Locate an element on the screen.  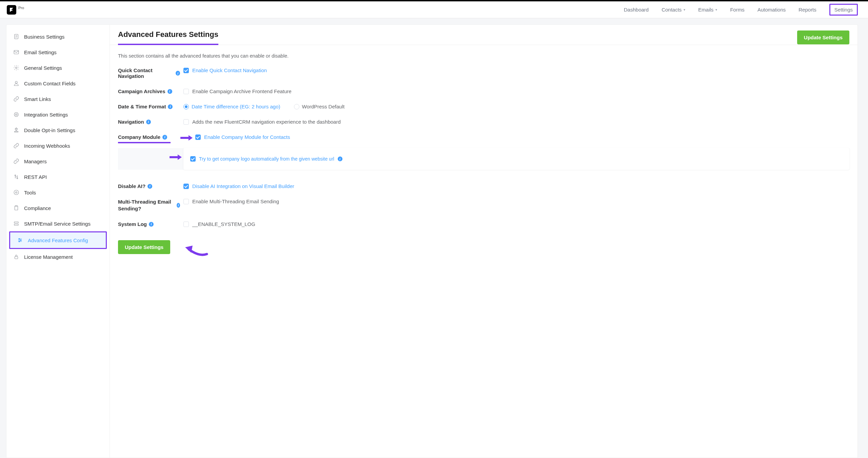
navigation-checkbox is located at coordinates (186, 122).